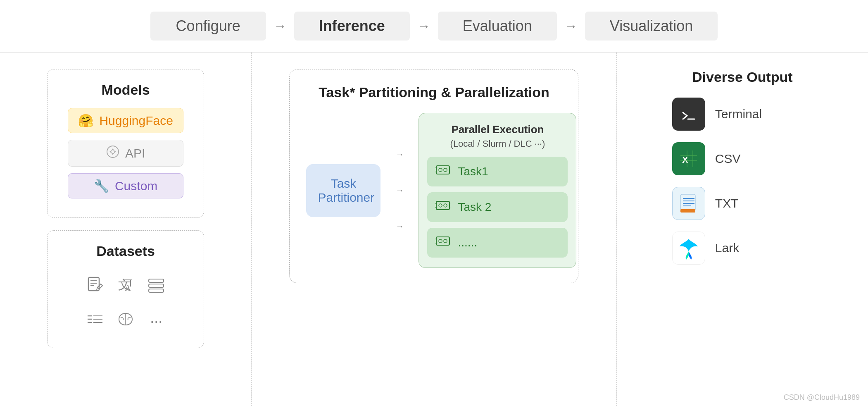  Describe the element at coordinates (343, 191) in the screenshot. I see `task-partitioner: TaskPartitioner` at that location.